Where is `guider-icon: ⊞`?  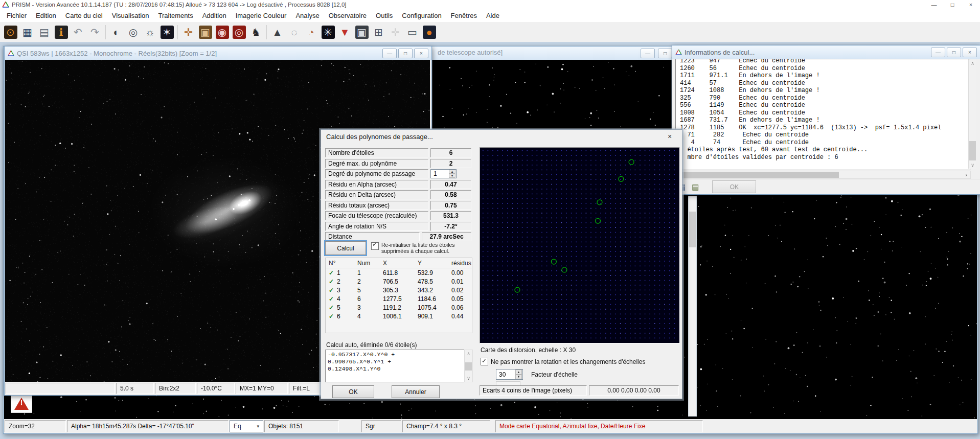
guider-icon: ⊞ is located at coordinates (378, 32).